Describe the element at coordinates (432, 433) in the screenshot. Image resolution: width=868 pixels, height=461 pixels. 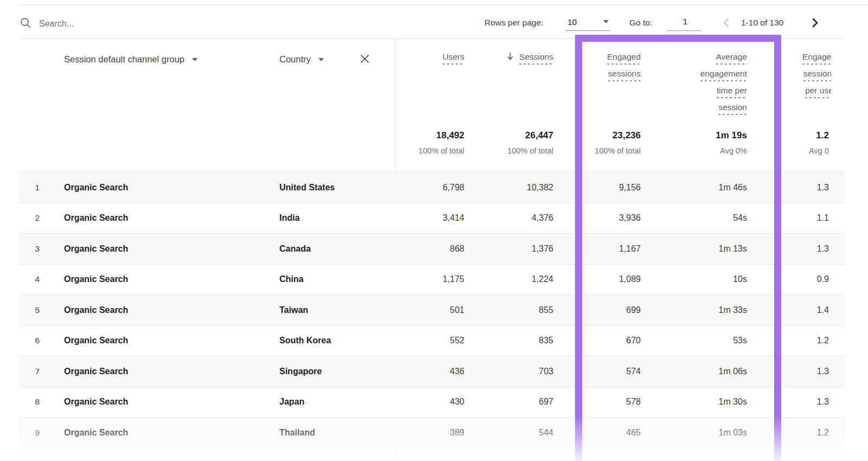
I see `table-row: 9 Organic Search Thailand 389 544 465 1m…` at that location.